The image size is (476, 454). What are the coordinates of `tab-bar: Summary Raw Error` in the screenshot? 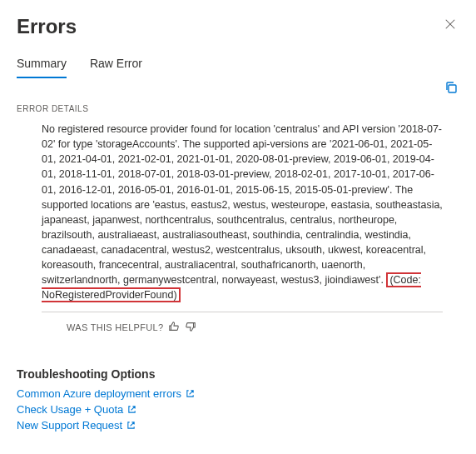 It's located at (238, 68).